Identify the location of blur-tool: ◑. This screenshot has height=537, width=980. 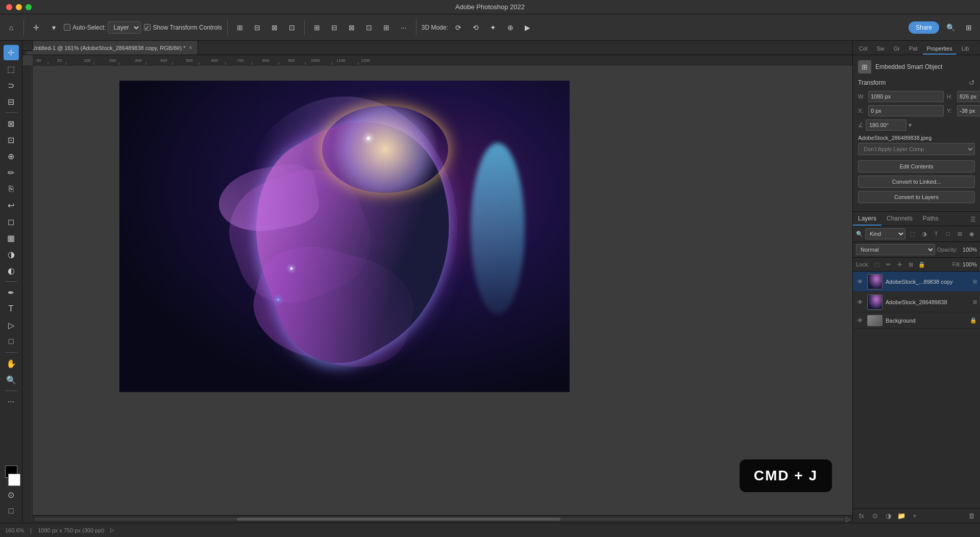
(11, 254).